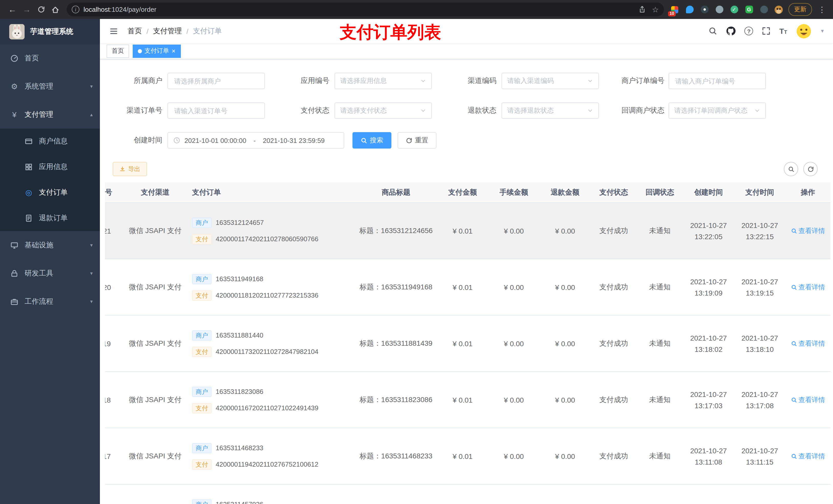  I want to click on notify-status-select: 请选择订单回调商户状态, so click(717, 111).